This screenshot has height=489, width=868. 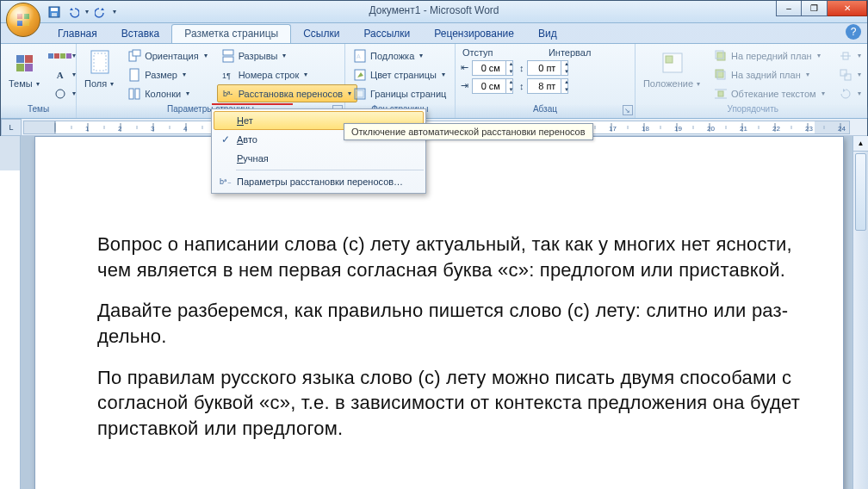 What do you see at coordinates (387, 34) in the screenshot?
I see `tab-рассылки: Рассылки` at bounding box center [387, 34].